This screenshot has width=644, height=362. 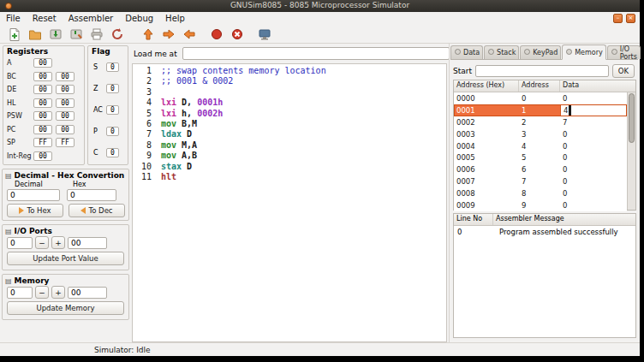 I want to click on tab-i-o-ports: I/O Ports, so click(x=623, y=52).